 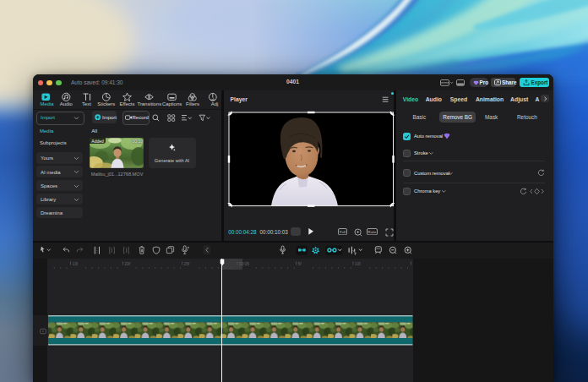 What do you see at coordinates (128, 264) in the screenshot?
I see `svg-text: 20f` at bounding box center [128, 264].